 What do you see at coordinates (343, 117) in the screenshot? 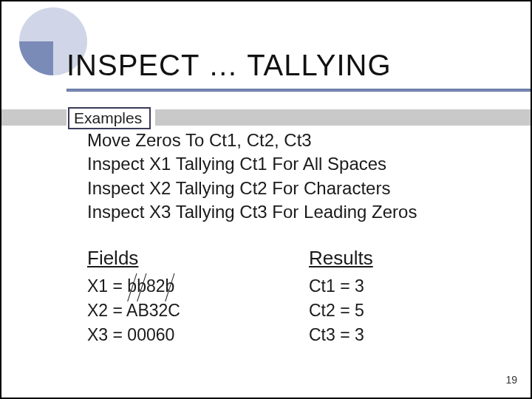
I see `accent-bar-right` at bounding box center [343, 117].